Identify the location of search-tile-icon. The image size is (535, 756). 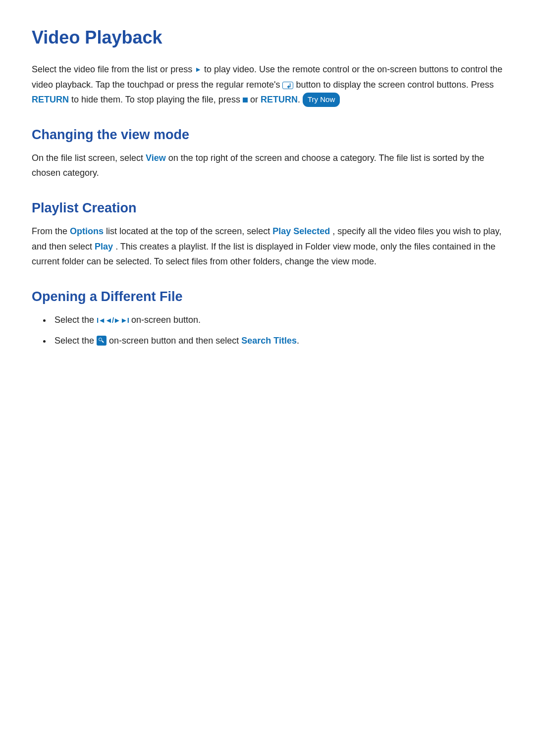
(102, 341).